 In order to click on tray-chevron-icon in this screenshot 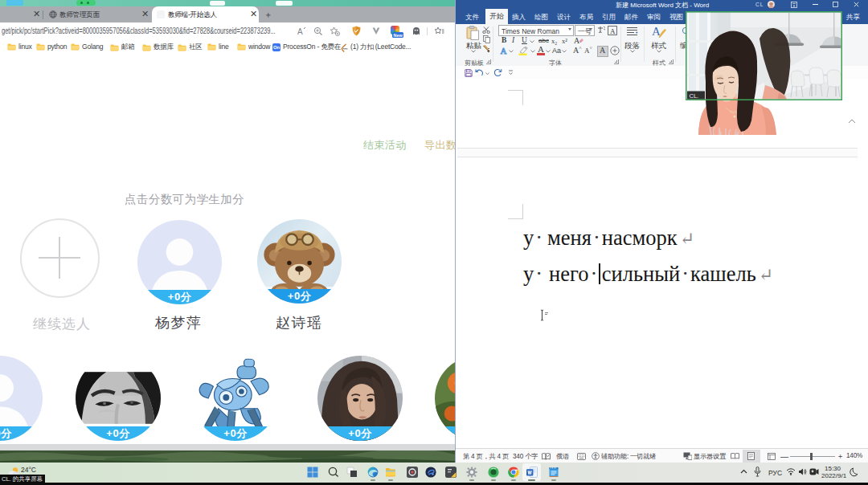, I will do `click(744, 472)`.